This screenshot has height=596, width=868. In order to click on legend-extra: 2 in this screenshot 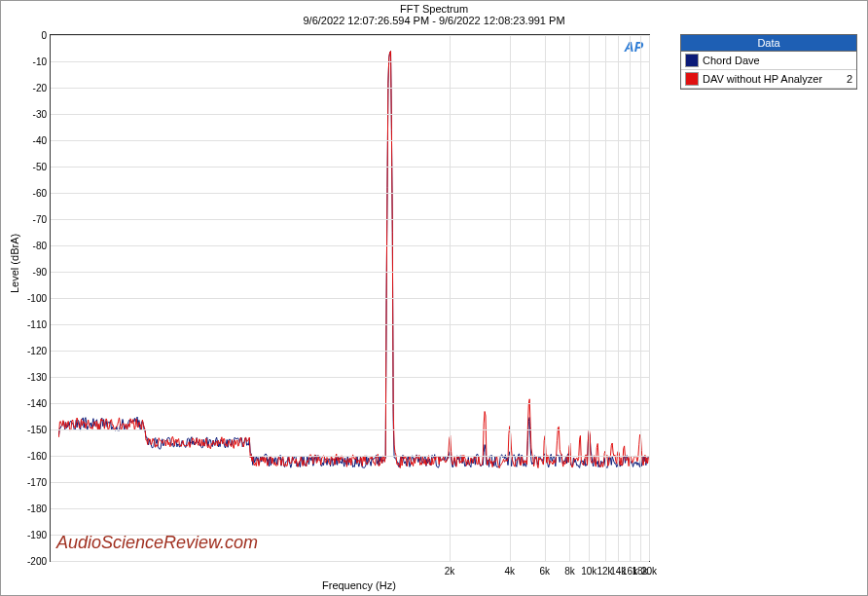, I will do `click(850, 79)`.